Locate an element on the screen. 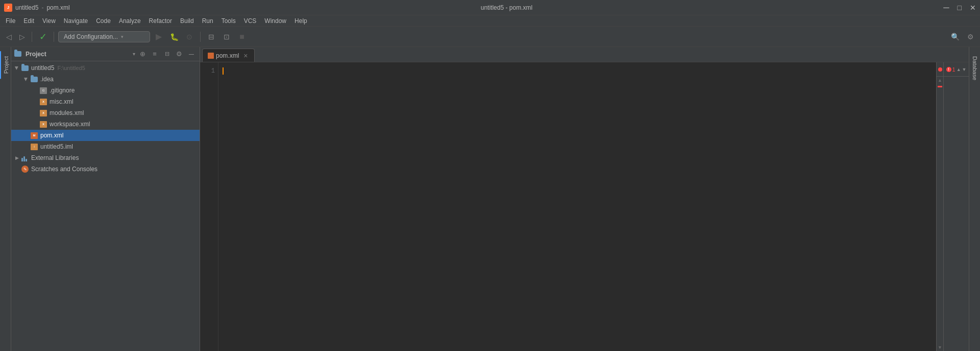 Image resolution: width=980 pixels, height=351 pixels. scroll-up-btn: ▲ is located at coordinates (940, 80).